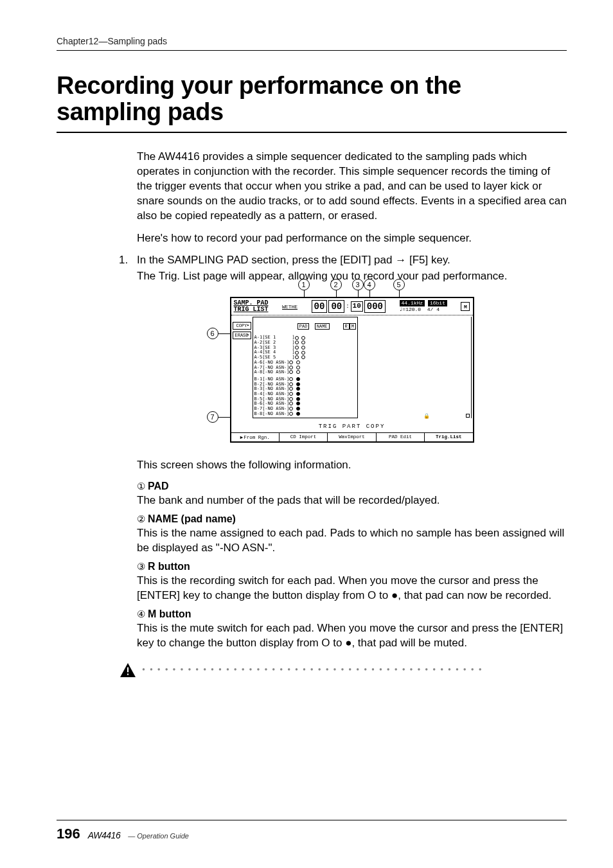  Describe the element at coordinates (305, 326) in the screenshot. I see `list-columns: PAD NAME RM` at that location.